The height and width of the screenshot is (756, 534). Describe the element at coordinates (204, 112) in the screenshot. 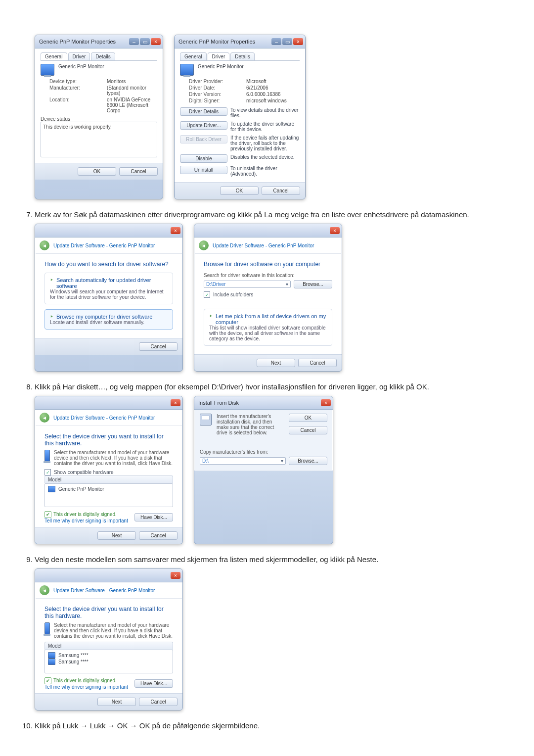

I see `driver-details-button: Driver Details` at that location.